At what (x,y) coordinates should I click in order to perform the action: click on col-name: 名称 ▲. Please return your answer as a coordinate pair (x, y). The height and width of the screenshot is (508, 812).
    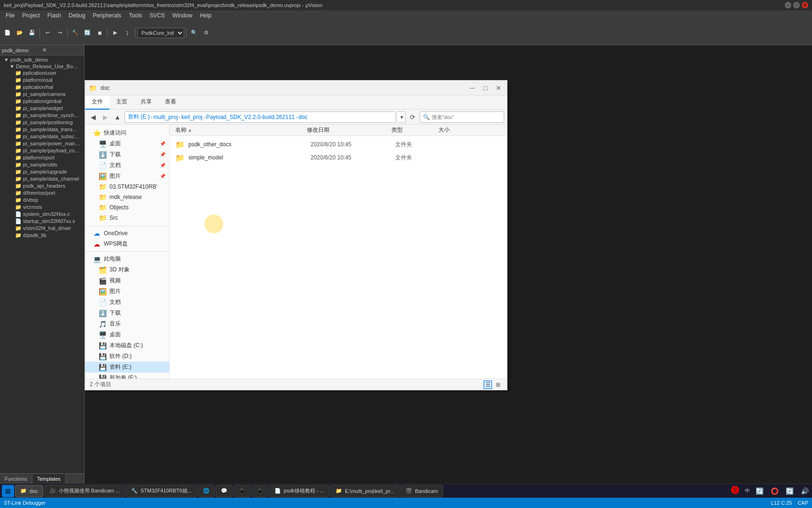
    Looking at the image, I should click on (239, 130).